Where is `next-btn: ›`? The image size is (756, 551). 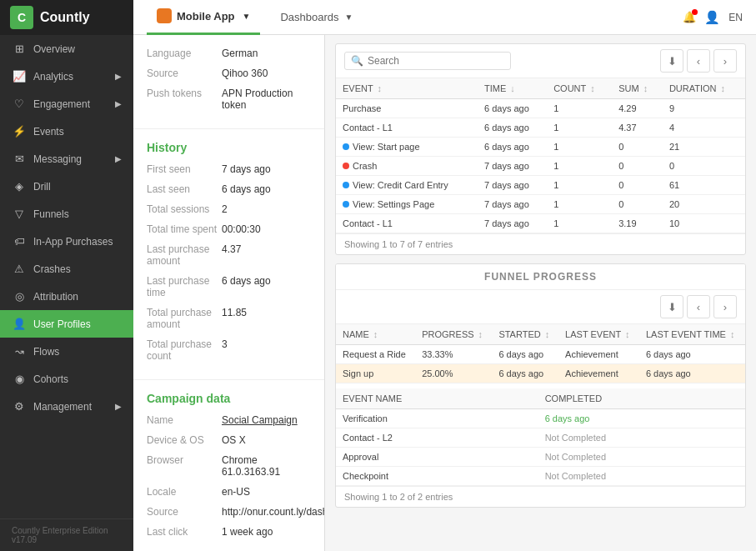
next-btn: › is located at coordinates (725, 61).